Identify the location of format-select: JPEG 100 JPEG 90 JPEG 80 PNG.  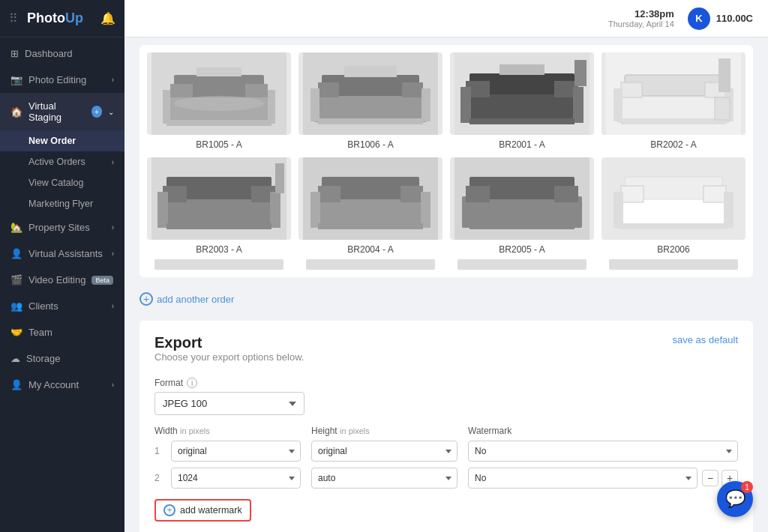
(230, 403).